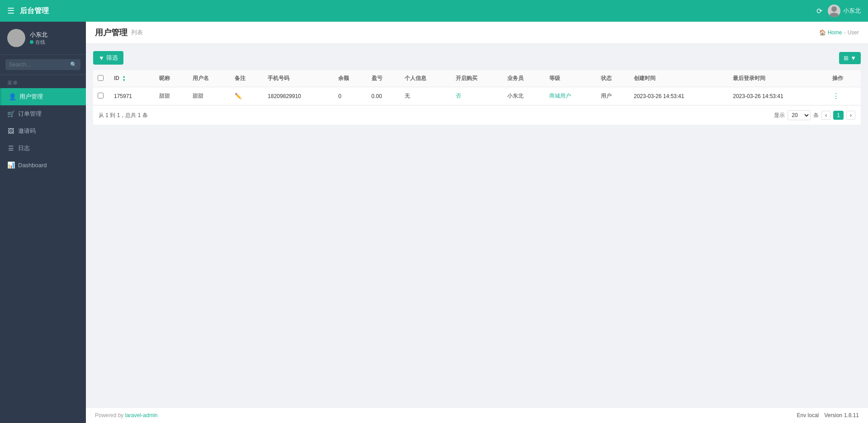 This screenshot has width=868, height=423. I want to click on header-username: 用户名, so click(209, 79).